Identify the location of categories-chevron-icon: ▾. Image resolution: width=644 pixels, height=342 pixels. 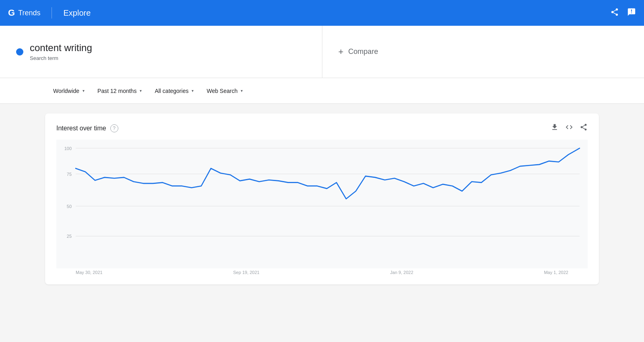
(192, 91).